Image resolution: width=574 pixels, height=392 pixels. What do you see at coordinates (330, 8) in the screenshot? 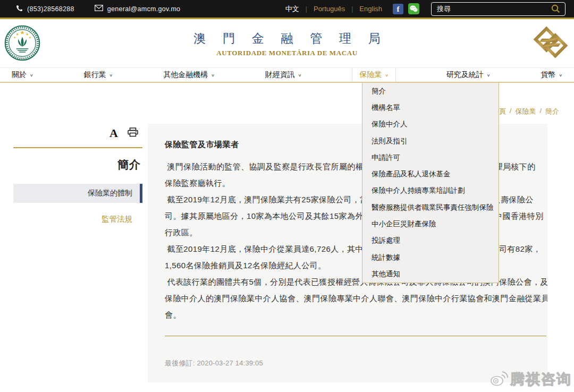
I see `lang-option-pt: Português` at bounding box center [330, 8].